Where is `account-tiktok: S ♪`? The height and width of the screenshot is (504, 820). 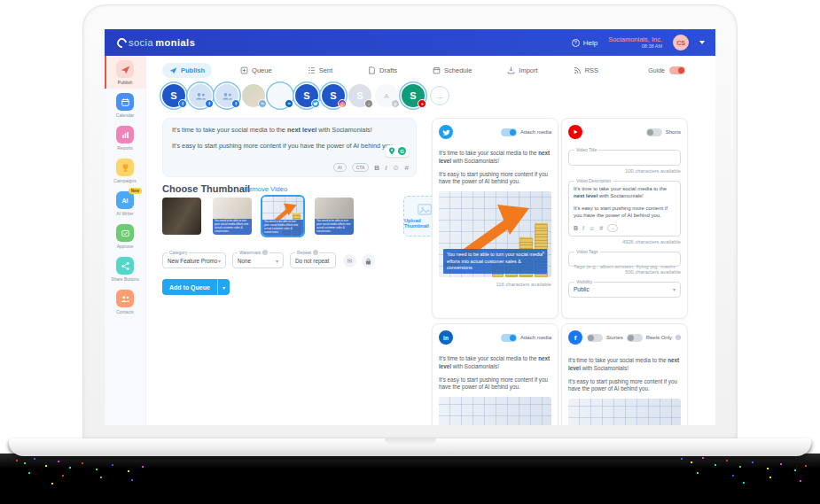
account-tiktok: S ♪ is located at coordinates (360, 96).